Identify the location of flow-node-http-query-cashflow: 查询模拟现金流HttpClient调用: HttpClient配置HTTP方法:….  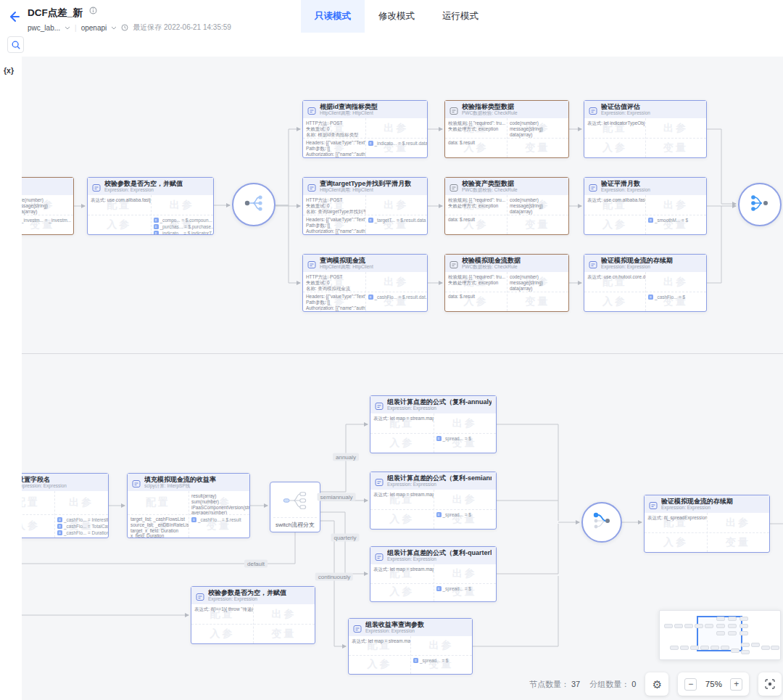
(365, 283).